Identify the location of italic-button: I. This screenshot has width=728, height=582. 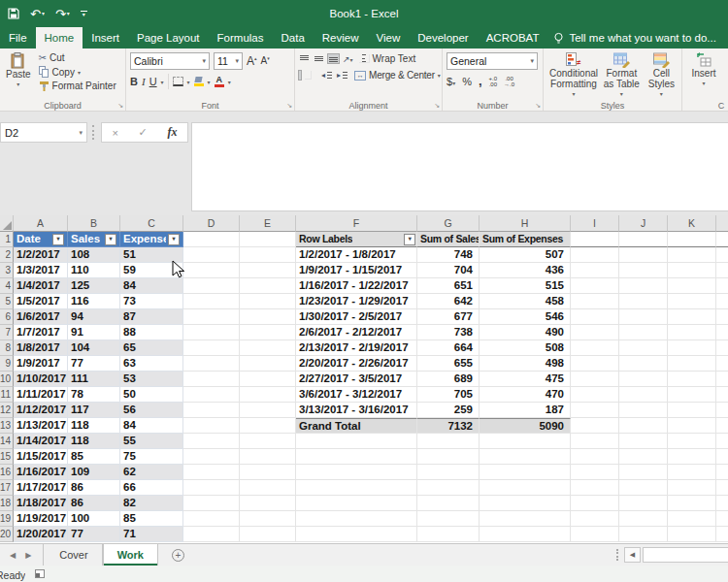
(144, 81).